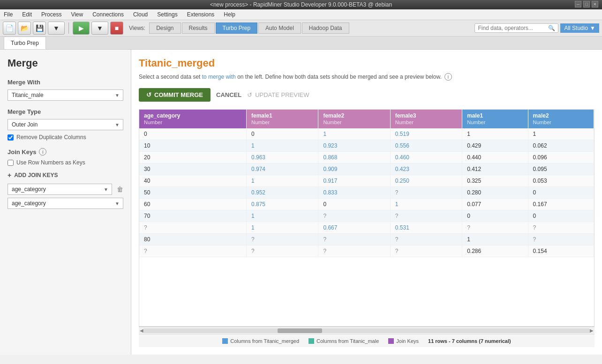  What do you see at coordinates (579, 28) in the screenshot?
I see `studio-dropdown: All Studio ▼` at bounding box center [579, 28].